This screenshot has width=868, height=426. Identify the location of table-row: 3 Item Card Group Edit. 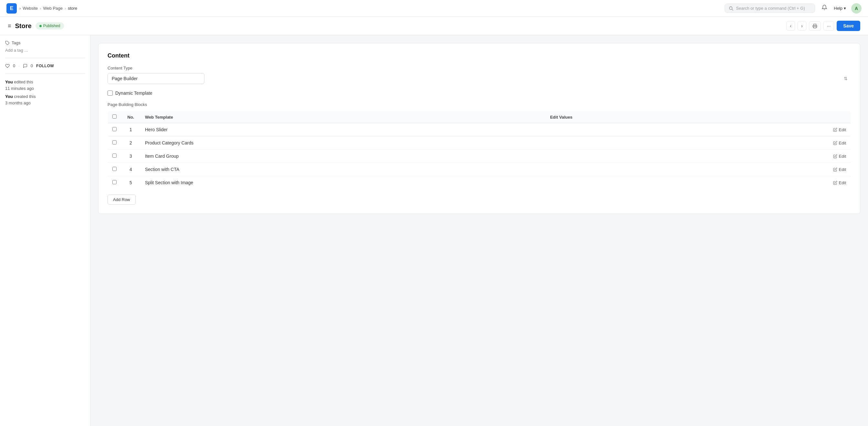
(479, 157).